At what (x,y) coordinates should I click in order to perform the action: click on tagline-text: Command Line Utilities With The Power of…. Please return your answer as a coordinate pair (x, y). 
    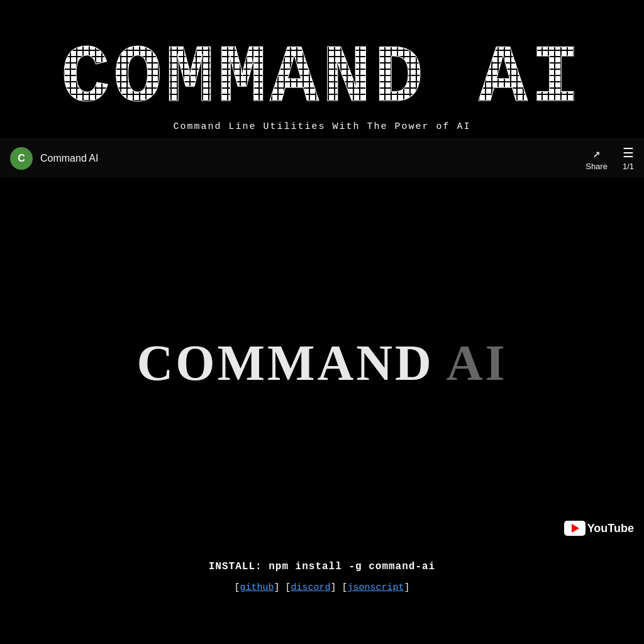
    Looking at the image, I should click on (322, 127).